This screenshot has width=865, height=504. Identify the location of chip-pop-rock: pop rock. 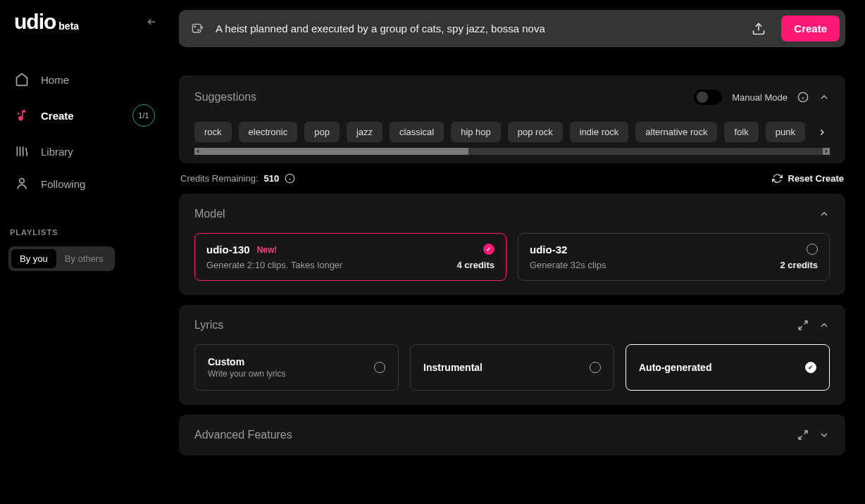
(535, 132).